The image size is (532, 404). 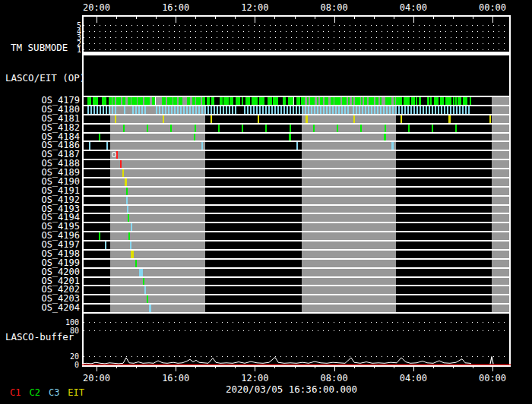 I want to click on tm-ytick-label: 1, so click(x=73, y=50).